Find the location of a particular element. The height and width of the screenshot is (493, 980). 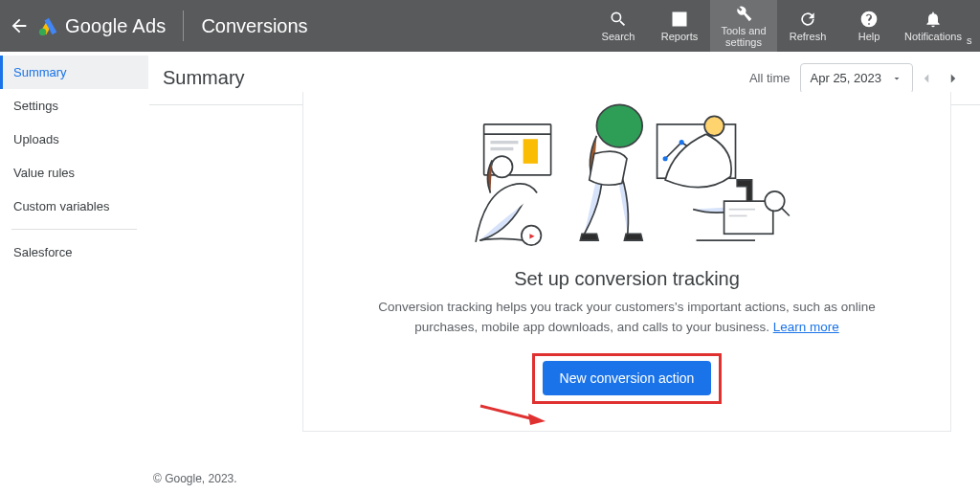

search-label: Search is located at coordinates (618, 36).